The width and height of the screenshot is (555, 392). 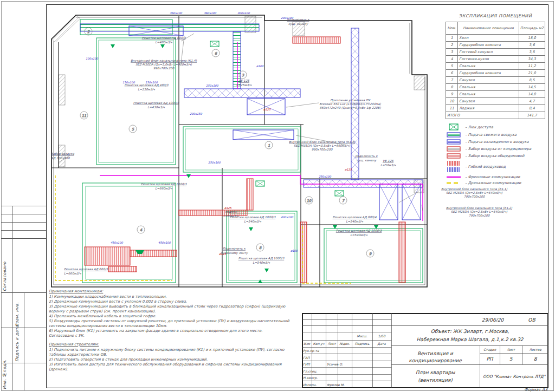 What do you see at coordinates (495, 60) in the screenshot?
I see `table-row: 4Гостиная-кухня34,3` at bounding box center [495, 60].